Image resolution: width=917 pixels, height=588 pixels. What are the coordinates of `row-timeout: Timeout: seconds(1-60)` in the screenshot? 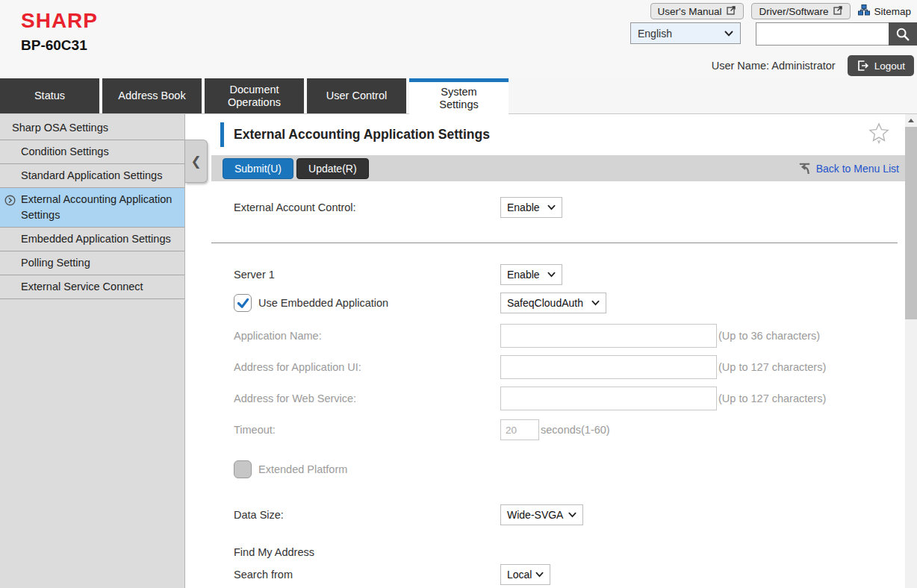 It's located at (559, 430).